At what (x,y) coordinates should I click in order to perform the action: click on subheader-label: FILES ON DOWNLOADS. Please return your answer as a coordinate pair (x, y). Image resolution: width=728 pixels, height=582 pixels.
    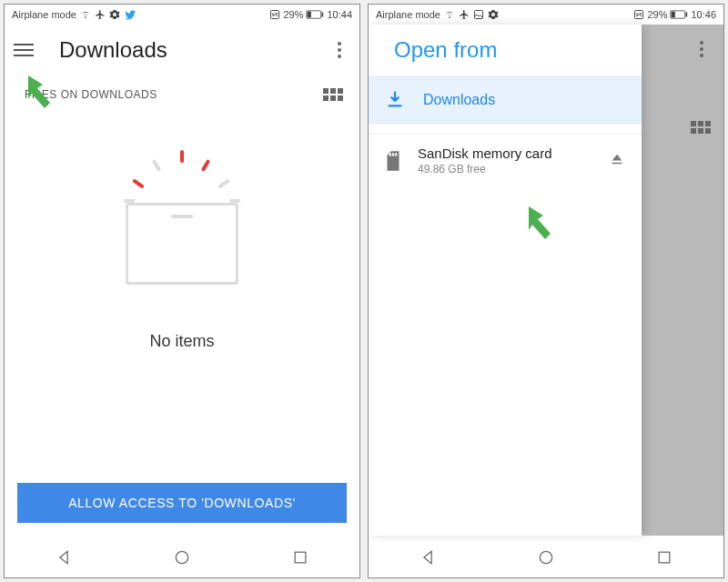
    Looking at the image, I should click on (91, 95).